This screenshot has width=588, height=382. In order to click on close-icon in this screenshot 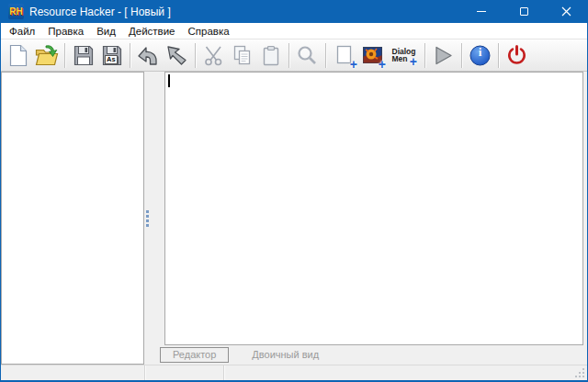, I will do `click(566, 11)`.